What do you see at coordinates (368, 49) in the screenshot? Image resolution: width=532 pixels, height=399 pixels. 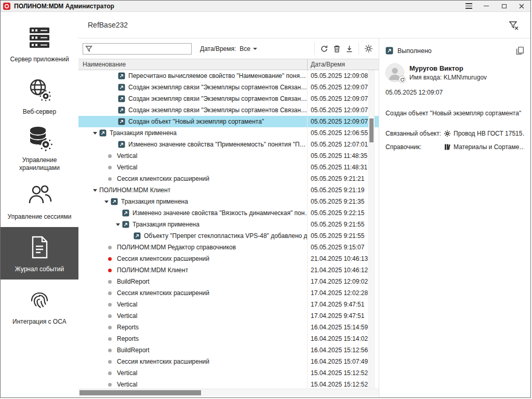 I see `settings-gear-icon` at bounding box center [368, 49].